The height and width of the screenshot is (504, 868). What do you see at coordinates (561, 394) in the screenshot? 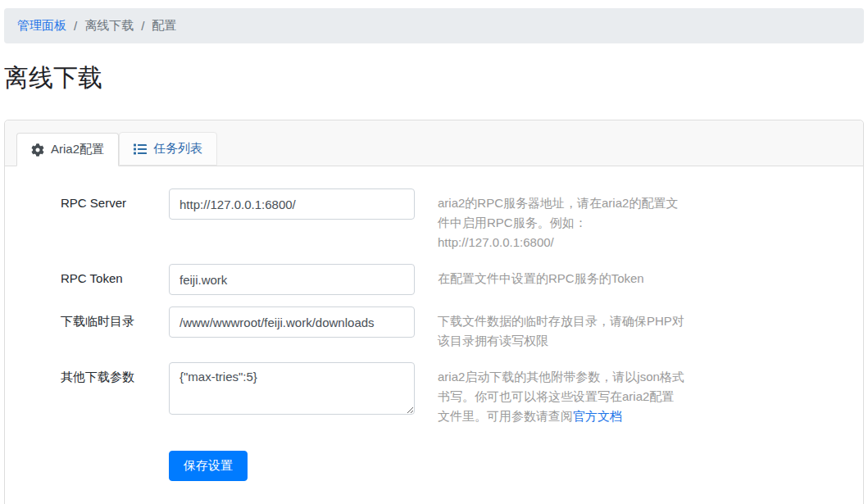
I see `extra-params-help: aria2启动下载的其他附带参数，请以json格式书写。你可也可以将这些设置写在…` at bounding box center [561, 394].